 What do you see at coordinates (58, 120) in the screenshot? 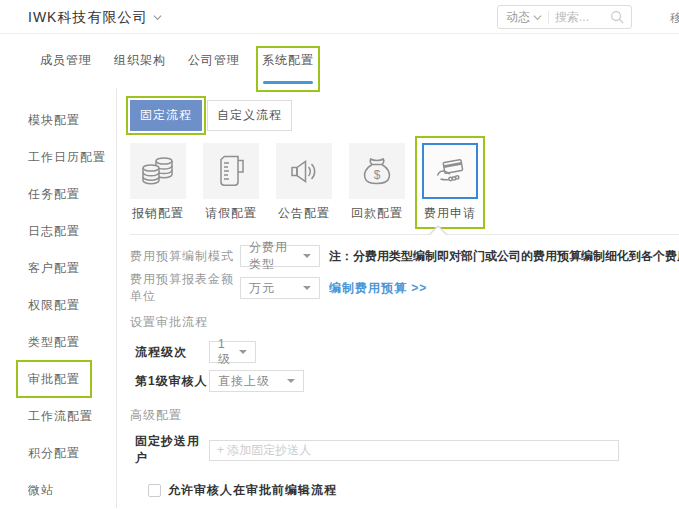
I see `sidebar-item-module-config: 模块配置` at bounding box center [58, 120].